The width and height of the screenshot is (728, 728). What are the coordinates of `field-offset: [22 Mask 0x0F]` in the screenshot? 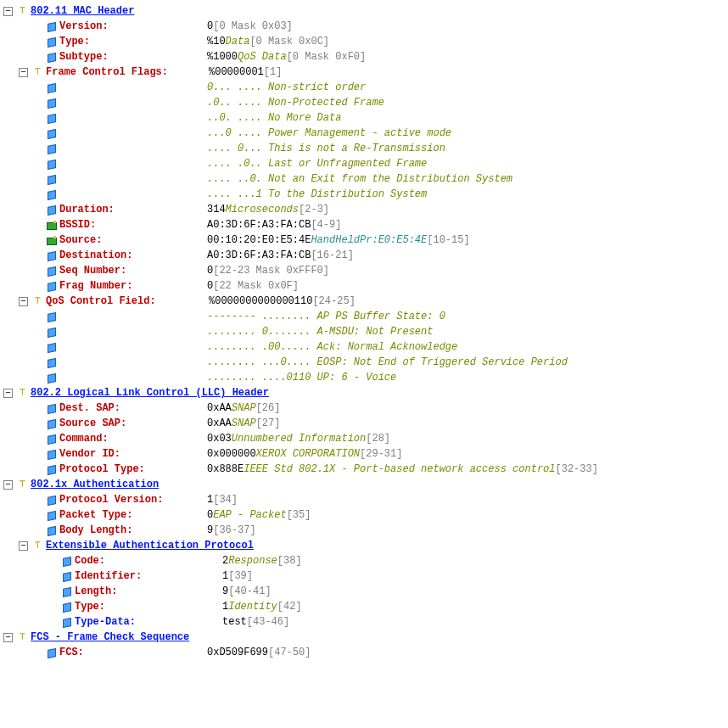 It's located at (256, 286).